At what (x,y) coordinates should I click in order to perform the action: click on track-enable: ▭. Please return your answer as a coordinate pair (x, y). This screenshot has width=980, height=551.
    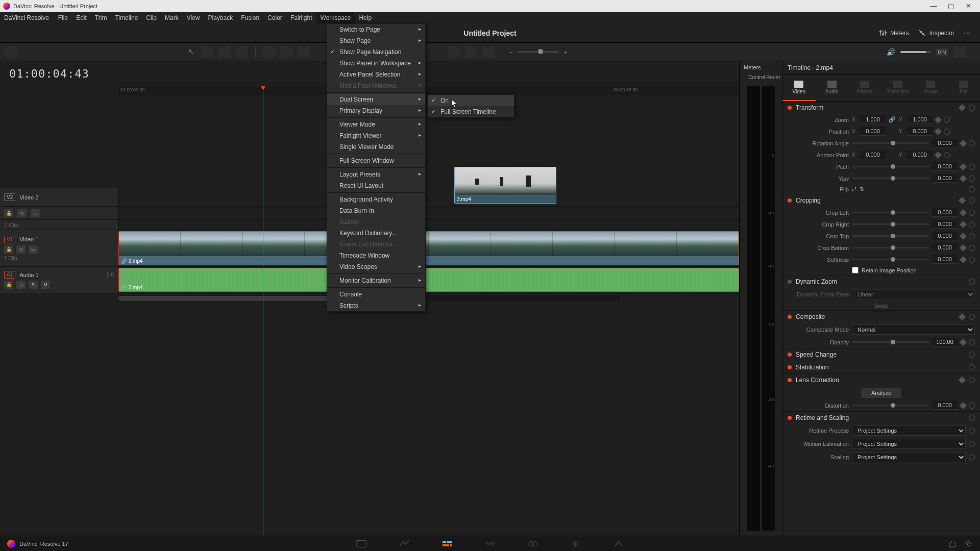
    Looking at the image, I should click on (35, 213).